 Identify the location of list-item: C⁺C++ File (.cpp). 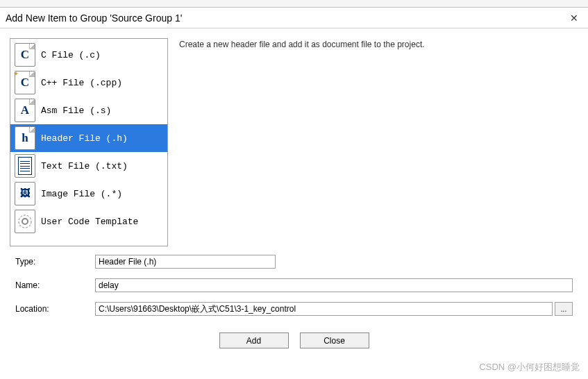
(89, 83).